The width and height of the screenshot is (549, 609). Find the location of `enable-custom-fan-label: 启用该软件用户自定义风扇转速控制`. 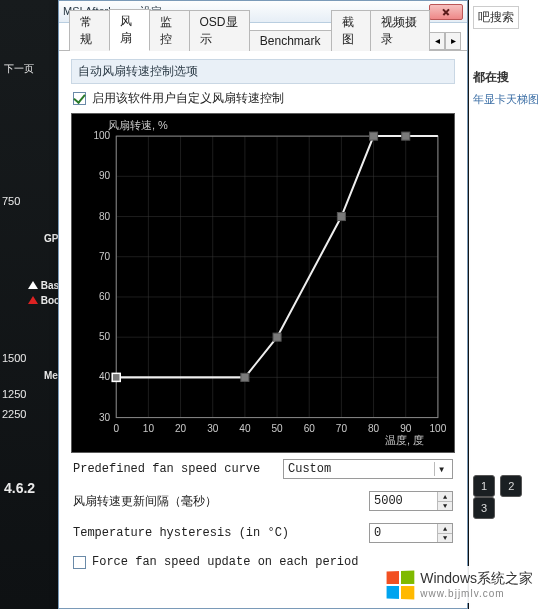

enable-custom-fan-label: 启用该软件用户自定义风扇转速控制 is located at coordinates (188, 98).